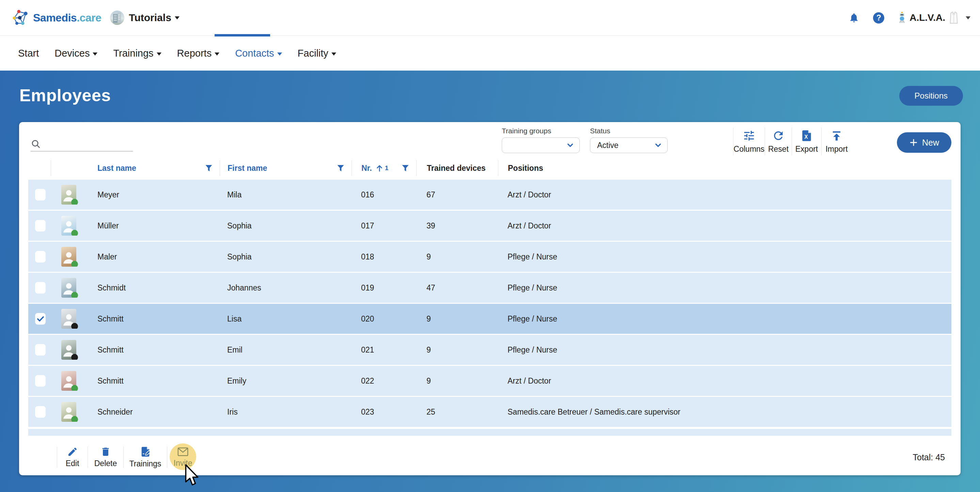 This screenshot has width=980, height=492. Describe the element at coordinates (106, 457) in the screenshot. I see `delete-button: Delete` at that location.